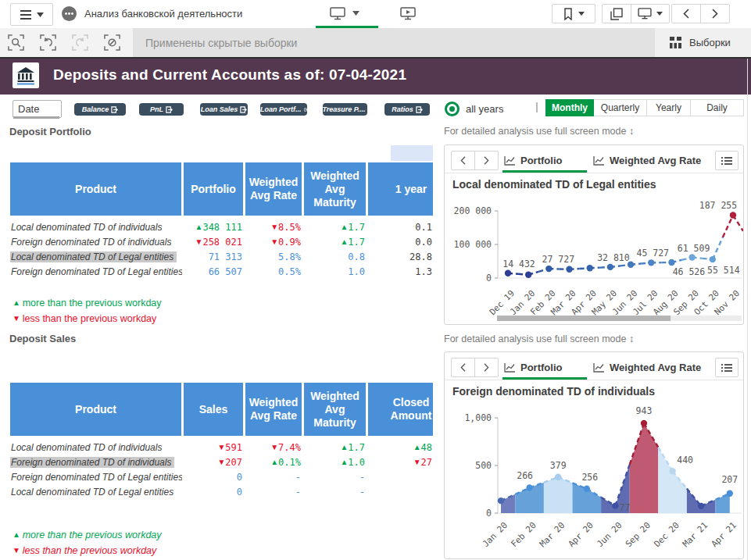  I want to click on sheet-view-switch, so click(347, 14).